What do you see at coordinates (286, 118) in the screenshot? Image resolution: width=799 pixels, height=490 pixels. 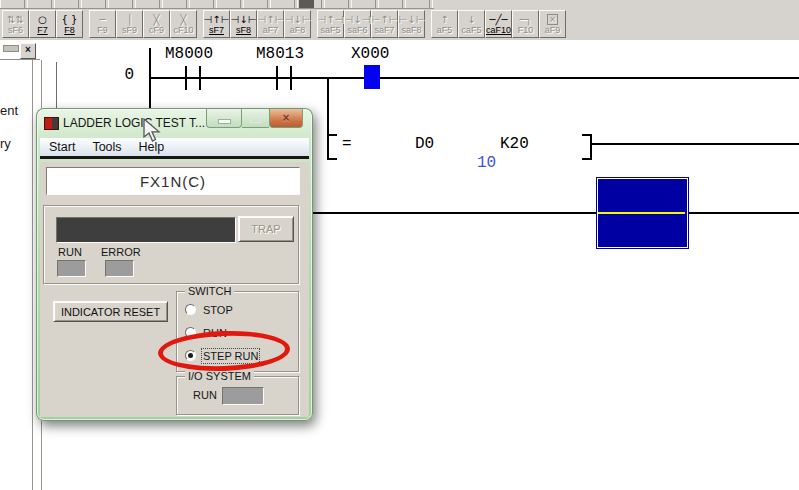 I see `close-button: ×` at bounding box center [286, 118].